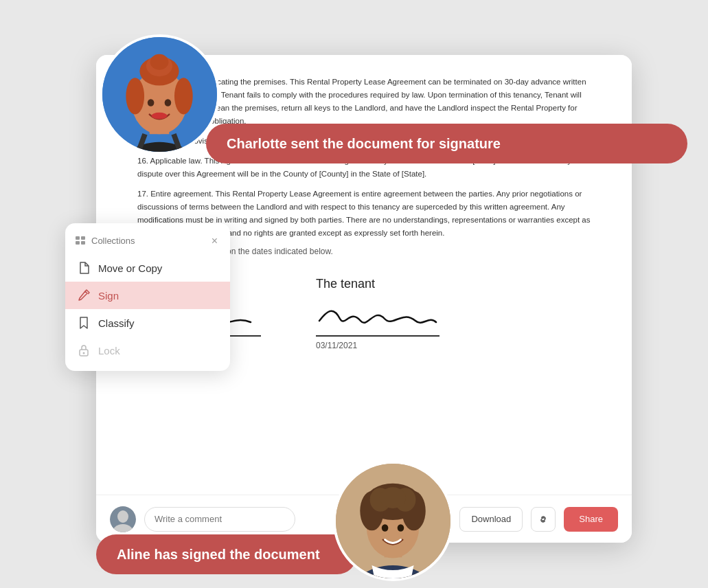 Image resolution: width=708 pixels, height=588 pixels. Describe the element at coordinates (378, 346) in the screenshot. I see `tenant-date: 03/11/2021` at that location.